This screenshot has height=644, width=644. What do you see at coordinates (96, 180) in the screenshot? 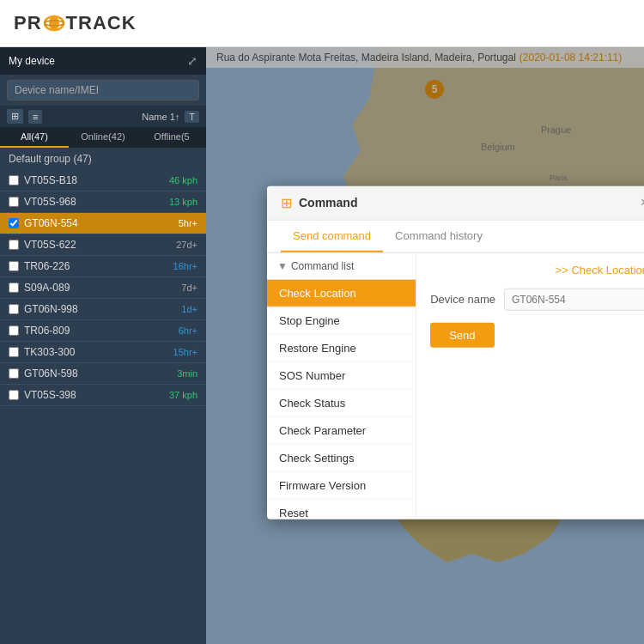
I see `device-name: VT05S-B18` at bounding box center [96, 180].